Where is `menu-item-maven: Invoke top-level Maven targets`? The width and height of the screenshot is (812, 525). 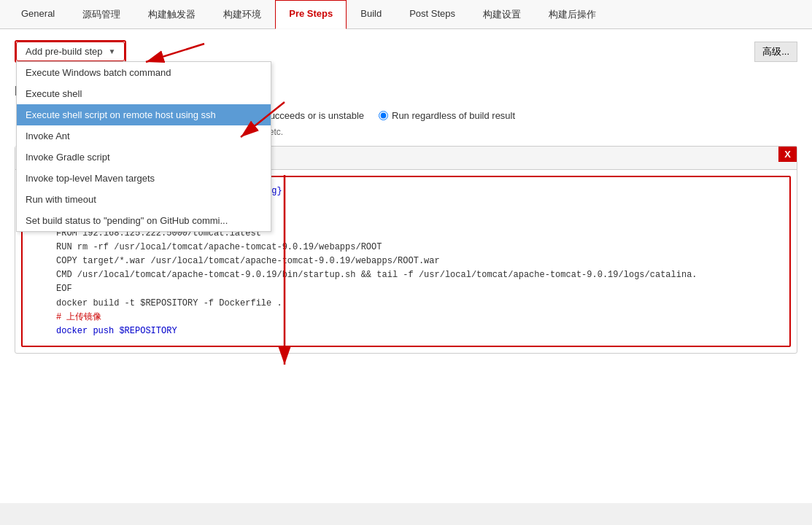 menu-item-maven: Invoke top-level Maven targets is located at coordinates (144, 178).